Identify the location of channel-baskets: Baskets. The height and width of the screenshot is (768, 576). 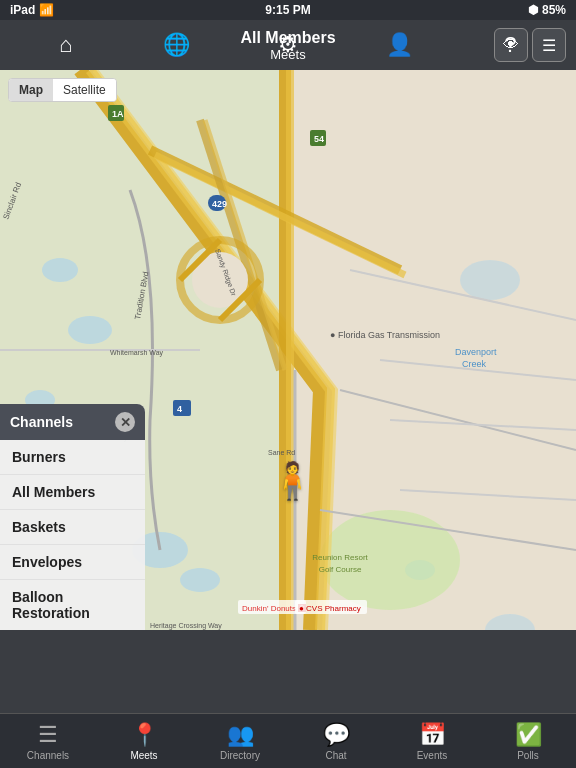
(72, 528).